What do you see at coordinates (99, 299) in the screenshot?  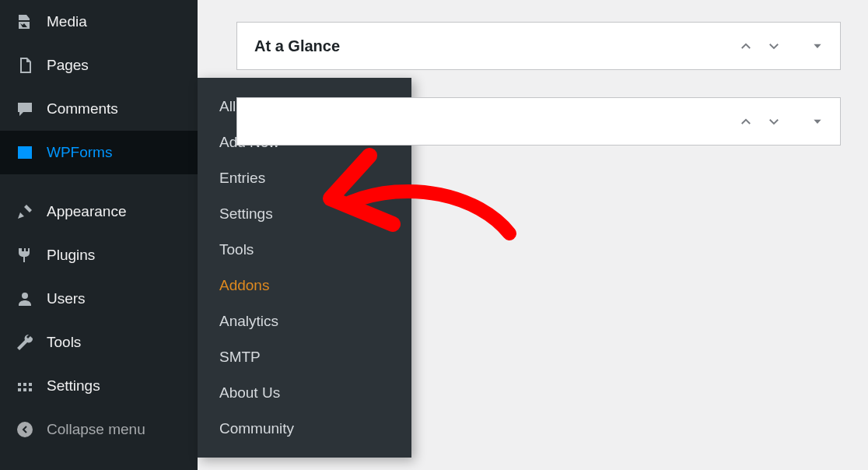 I see `sidebar-item-users: Users` at bounding box center [99, 299].